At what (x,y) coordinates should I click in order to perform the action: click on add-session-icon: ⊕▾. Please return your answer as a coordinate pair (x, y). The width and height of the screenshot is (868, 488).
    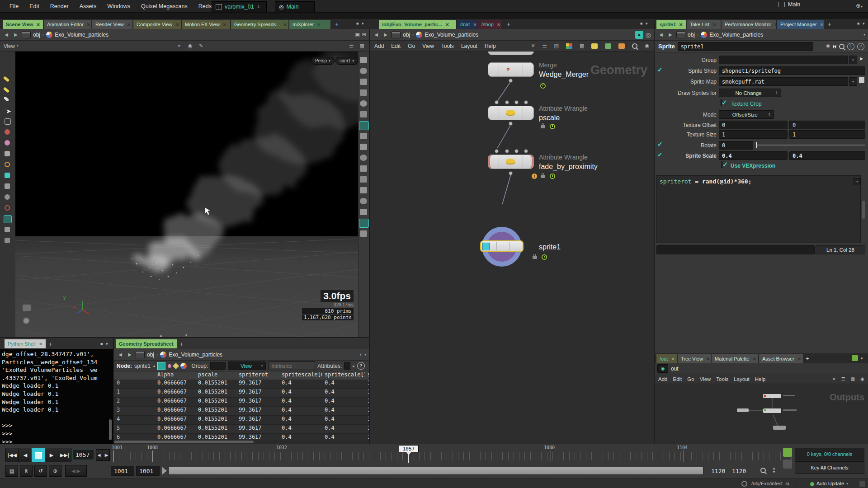
    Looking at the image, I should click on (859, 5).